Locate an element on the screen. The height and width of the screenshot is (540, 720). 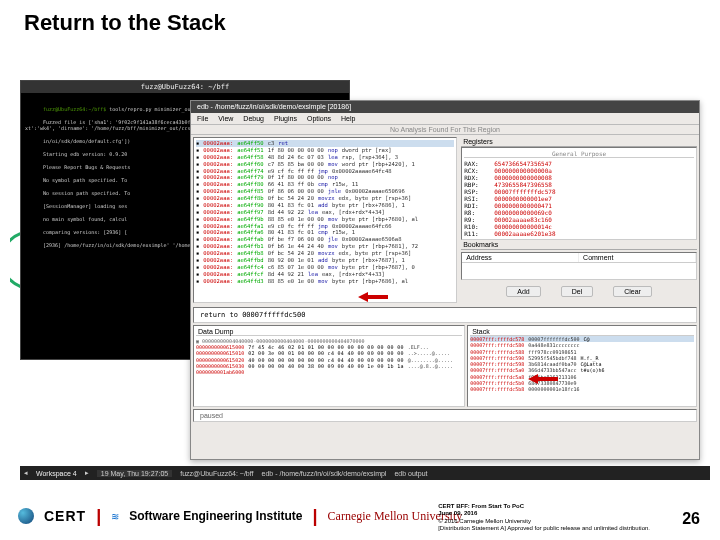
taskbar-item: edb output is located at coordinates (410, 474).